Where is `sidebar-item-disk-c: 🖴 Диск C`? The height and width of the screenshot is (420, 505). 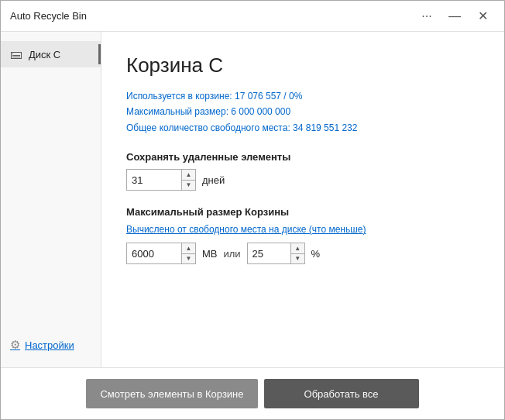 sidebar-item-disk-c: 🖴 Диск C is located at coordinates (51, 54).